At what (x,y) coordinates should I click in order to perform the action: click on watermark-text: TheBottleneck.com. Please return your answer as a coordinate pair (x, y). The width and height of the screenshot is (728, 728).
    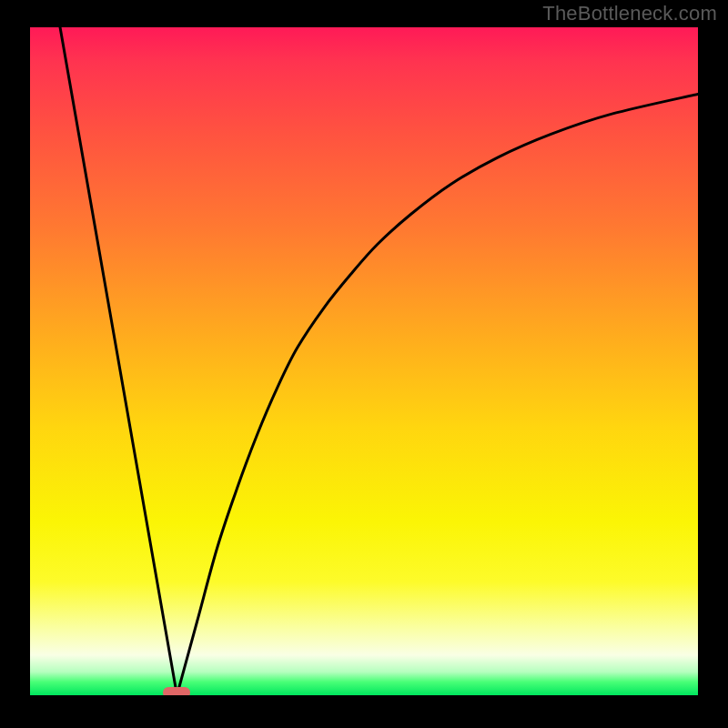
    Looking at the image, I should click on (630, 14).